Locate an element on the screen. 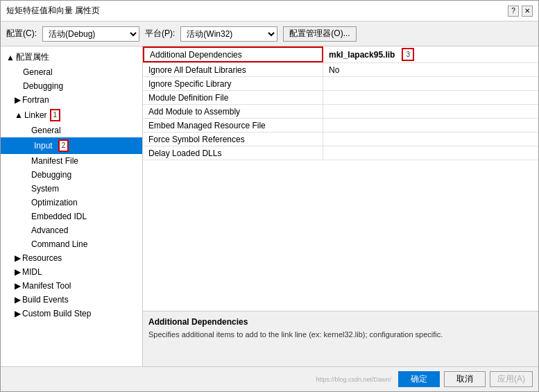  prop-row-additional-deps: Additional Dependencies mkl_lapack95.lib… is located at coordinates (341, 55).